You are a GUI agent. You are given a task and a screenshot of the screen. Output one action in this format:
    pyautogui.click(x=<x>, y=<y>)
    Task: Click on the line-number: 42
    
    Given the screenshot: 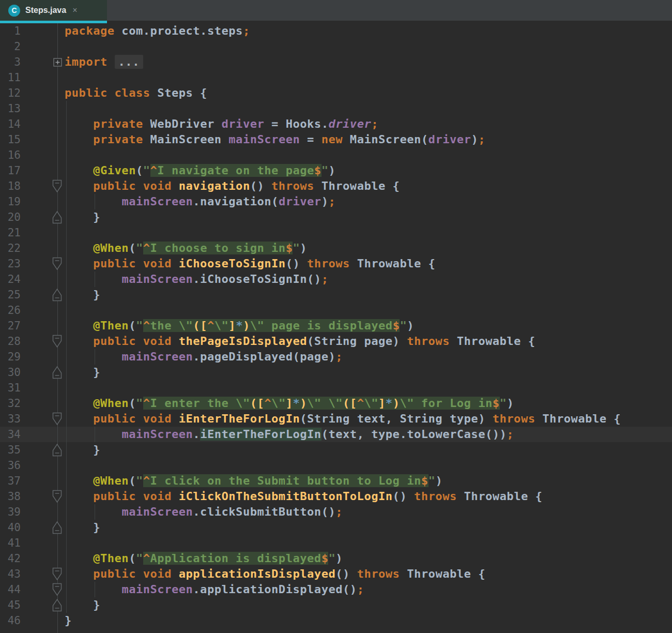 What is the action you would take?
    pyautogui.click(x=10, y=559)
    